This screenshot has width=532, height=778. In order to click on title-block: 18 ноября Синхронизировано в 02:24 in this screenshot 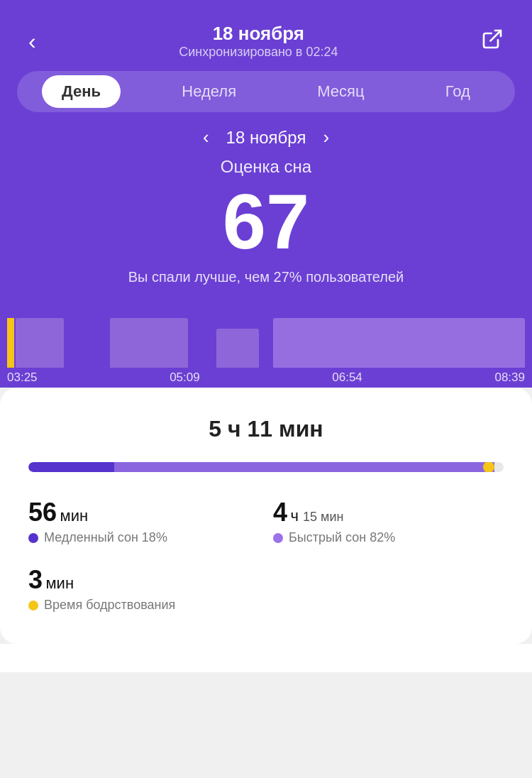, I will do `click(258, 41)`.